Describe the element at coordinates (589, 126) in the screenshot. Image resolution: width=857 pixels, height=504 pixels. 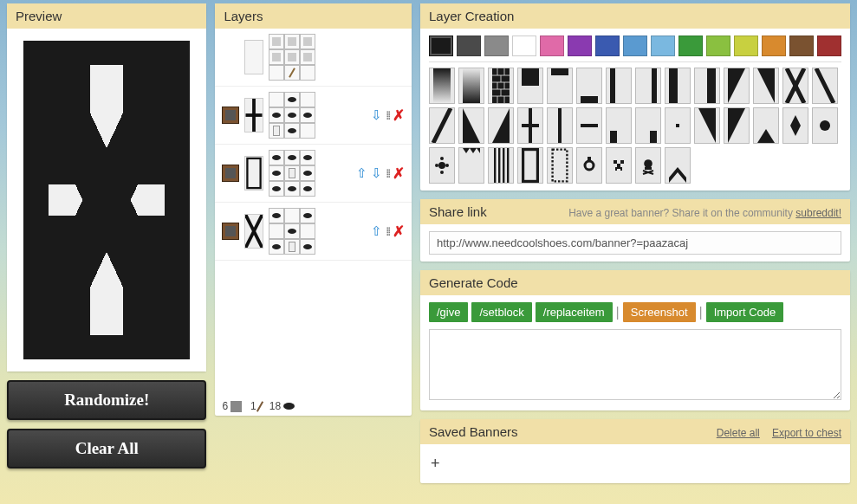
I see `pattern-stripe_middle` at that location.